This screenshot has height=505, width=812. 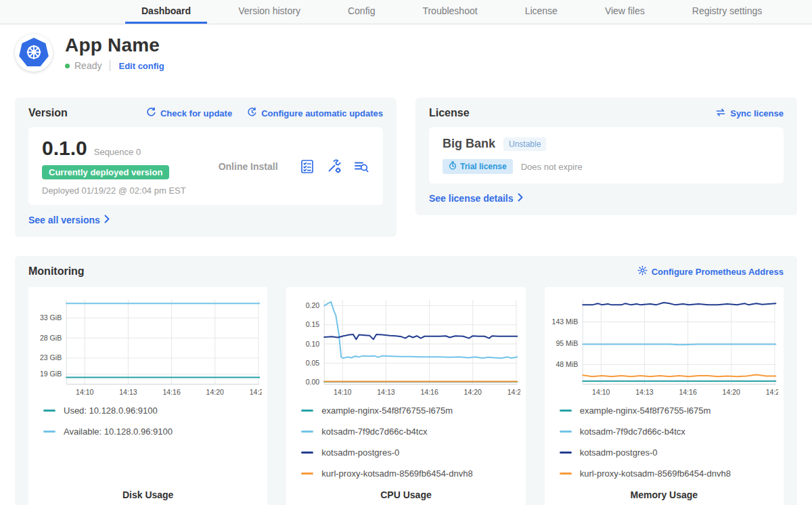 What do you see at coordinates (567, 364) in the screenshot?
I see `svg-text: 48 MiB` at bounding box center [567, 364].